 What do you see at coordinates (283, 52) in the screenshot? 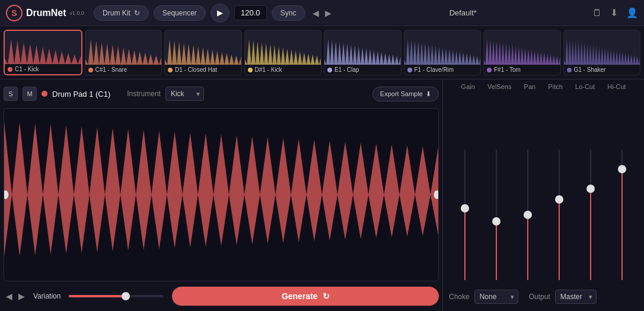
I see `drum-pad-ds1: D#1 - Kick` at bounding box center [283, 52].